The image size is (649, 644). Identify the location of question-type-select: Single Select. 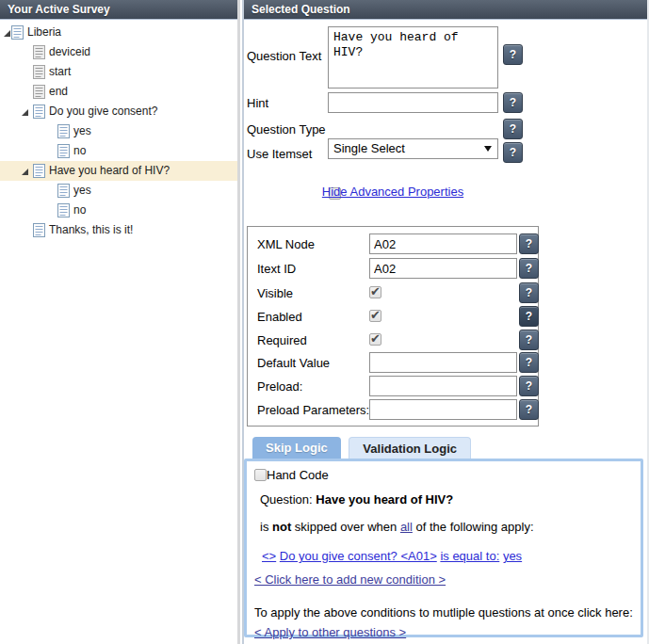
(413, 149).